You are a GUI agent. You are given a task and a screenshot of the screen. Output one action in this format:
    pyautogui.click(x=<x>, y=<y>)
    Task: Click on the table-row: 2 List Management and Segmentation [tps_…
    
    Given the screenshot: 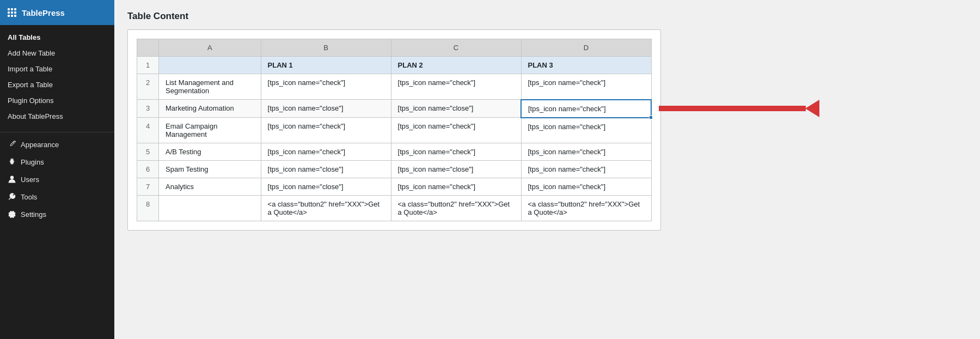 What is the action you would take?
    pyautogui.click(x=394, y=87)
    